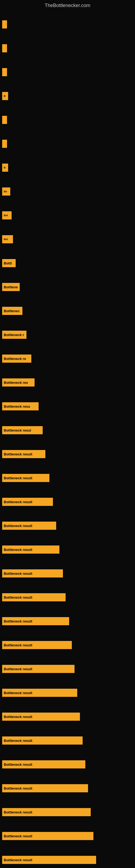 This screenshot has width=135, height=868. Describe the element at coordinates (68, 5) in the screenshot. I see `site-title-container: TheBottlenecker.com` at that location.